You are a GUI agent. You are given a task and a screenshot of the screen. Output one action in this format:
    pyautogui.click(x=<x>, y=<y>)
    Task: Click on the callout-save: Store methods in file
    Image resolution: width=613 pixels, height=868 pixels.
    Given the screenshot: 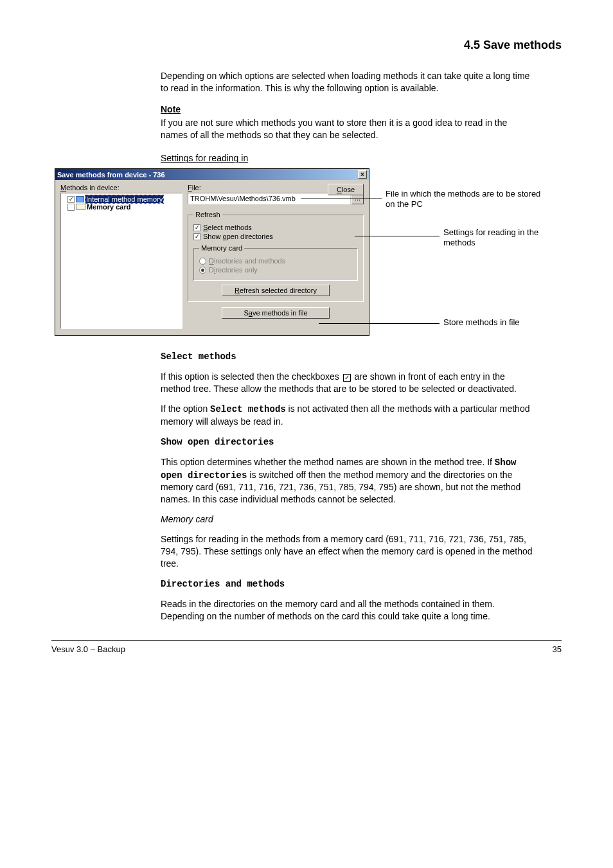 What is the action you would take?
    pyautogui.click(x=498, y=323)
    